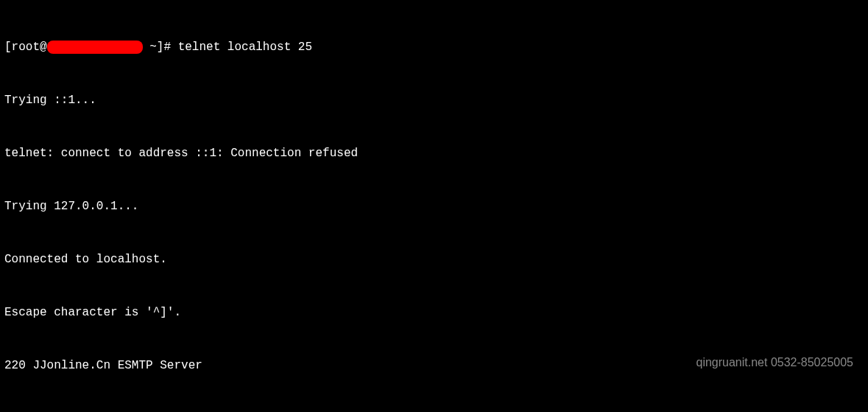  Describe the element at coordinates (245, 47) in the screenshot. I see `command-text: telnet localhost 25` at that location.